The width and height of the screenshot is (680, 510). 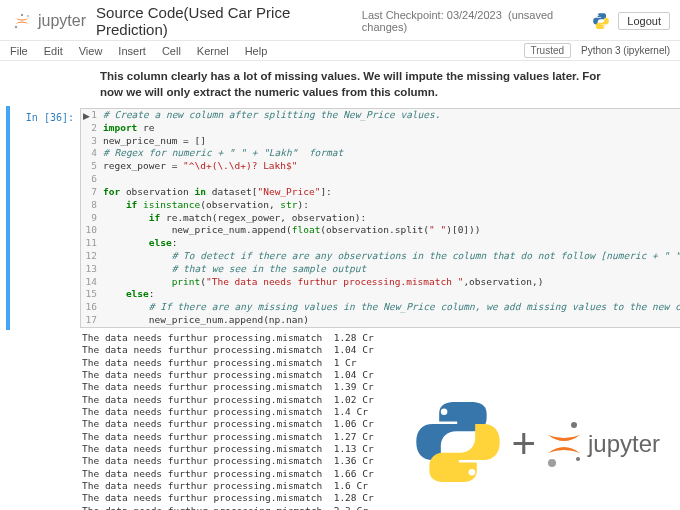 What do you see at coordinates (380, 218) in the screenshot?
I see `code-line: 9 if re.match(regex_power, observation):` at bounding box center [380, 218].